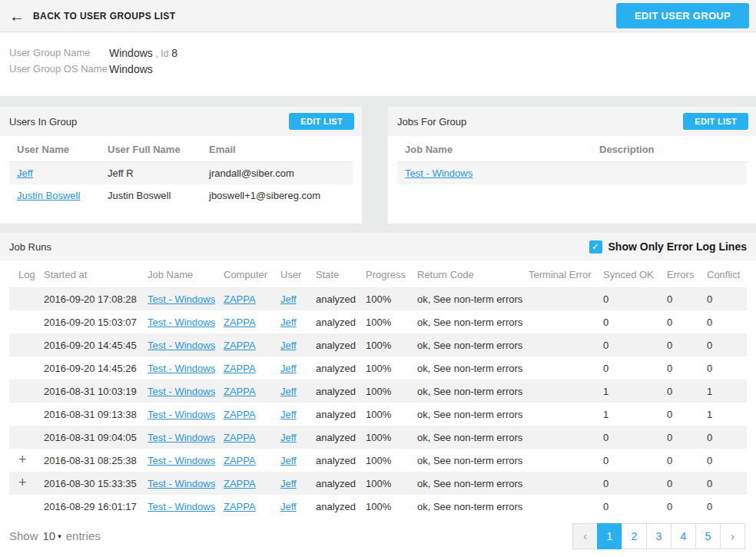 The width and height of the screenshot is (756, 557). What do you see at coordinates (277, 174) in the screenshot?
I see `user-email: jrandall@siber.com` at bounding box center [277, 174].